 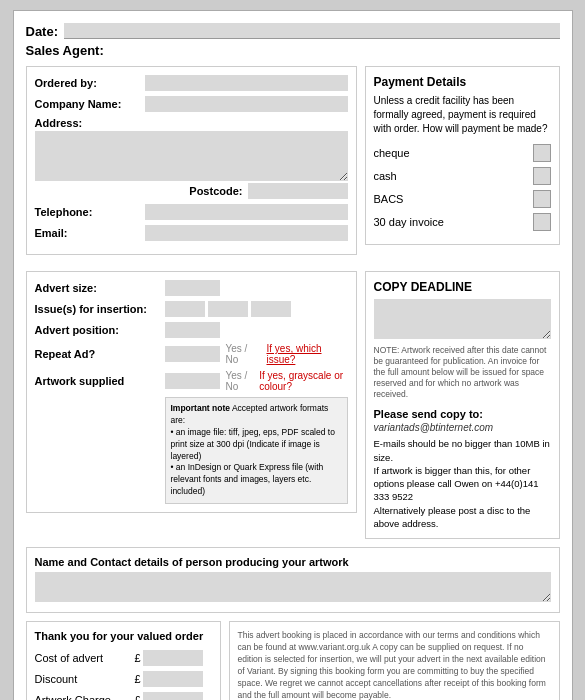 What do you see at coordinates (394, 665) in the screenshot?
I see `terms-text: This advert booking is placed in accorda…` at bounding box center [394, 665].